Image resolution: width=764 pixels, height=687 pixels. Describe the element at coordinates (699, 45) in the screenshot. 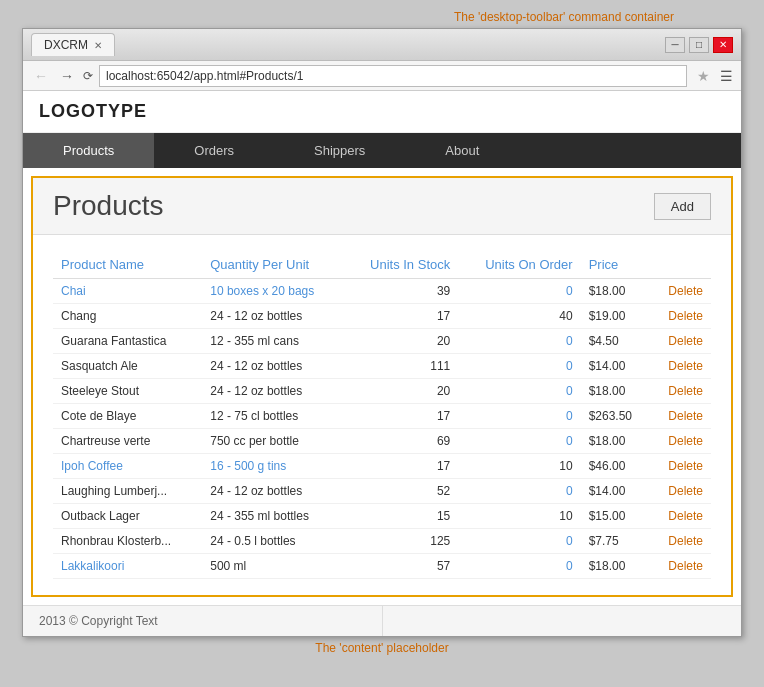

I see `maximize-button: □` at that location.